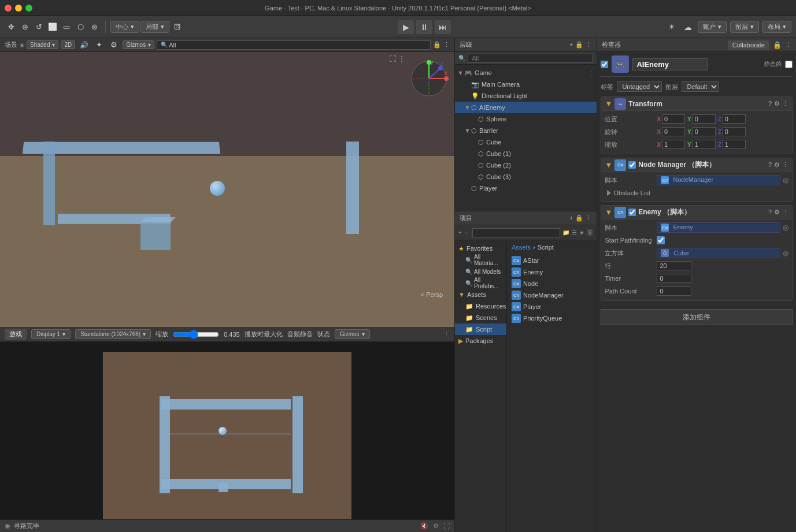 Image resolution: width=796 pixels, height=532 pixels. What do you see at coordinates (39, 27) in the screenshot?
I see `rotate-tool: ↺` at bounding box center [39, 27].